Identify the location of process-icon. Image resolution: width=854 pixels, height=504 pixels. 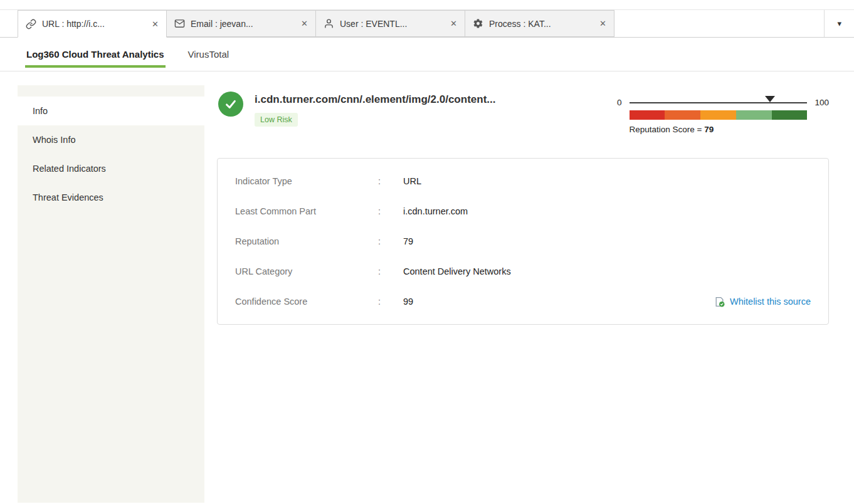
(478, 24).